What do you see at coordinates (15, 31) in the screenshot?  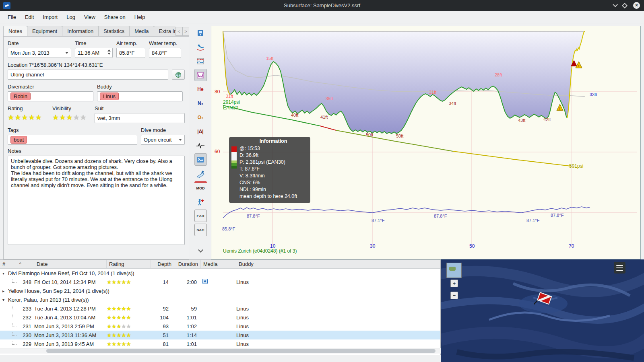 I see `tab-notes: Notes` at bounding box center [15, 31].